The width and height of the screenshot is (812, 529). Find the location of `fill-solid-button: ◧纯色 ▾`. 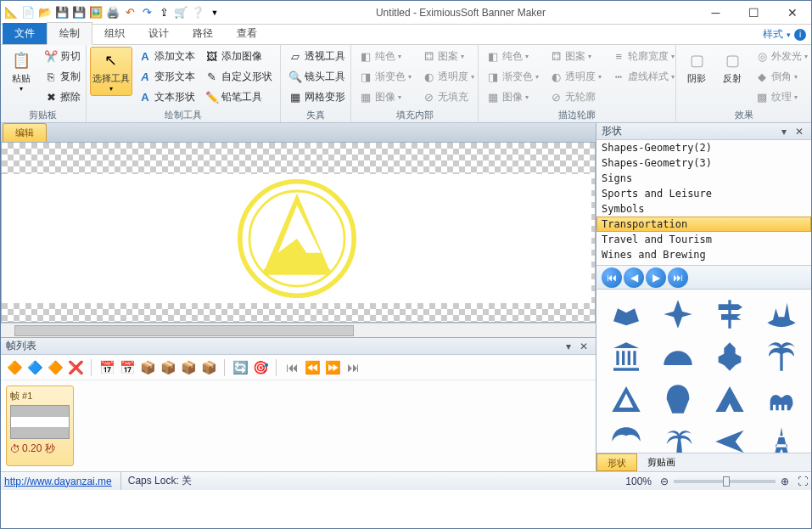

fill-solid-button: ◧纯色 ▾ is located at coordinates (385, 56).